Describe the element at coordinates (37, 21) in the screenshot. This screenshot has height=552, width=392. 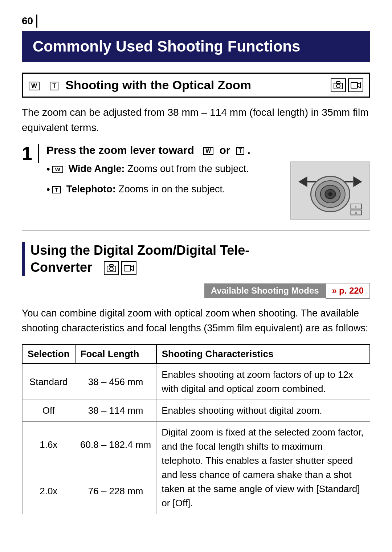
I see `page-number-bar` at that location.